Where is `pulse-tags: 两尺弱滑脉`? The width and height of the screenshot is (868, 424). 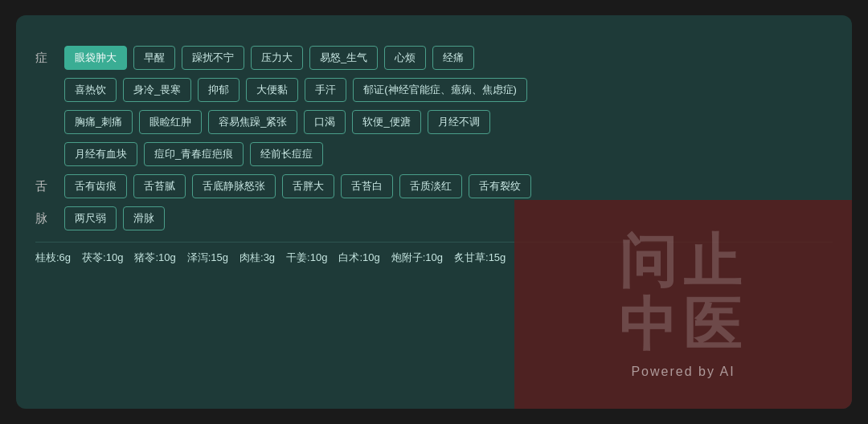
pulse-tags: 两尺弱滑脉 is located at coordinates (448, 218).